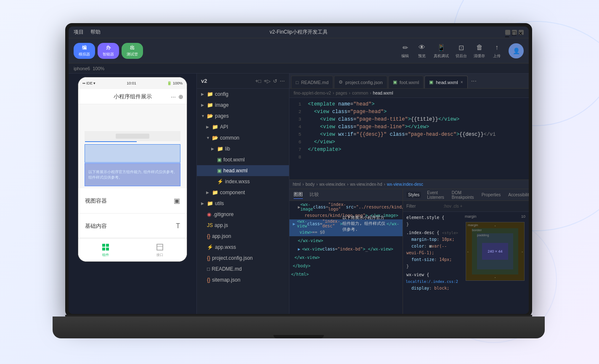 The height and width of the screenshot is (364, 599). I want to click on tree-file-app-wxss: ▶ ⚡ app.wxss, so click(243, 247).